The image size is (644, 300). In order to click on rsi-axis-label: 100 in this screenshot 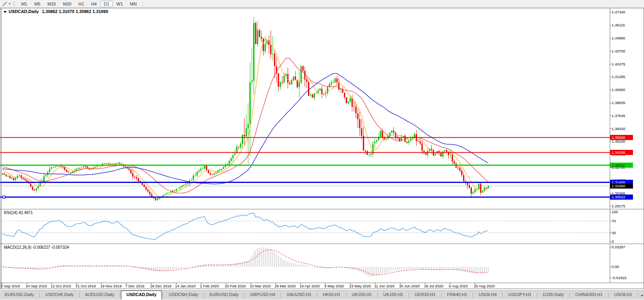, I will do `click(615, 212)`.